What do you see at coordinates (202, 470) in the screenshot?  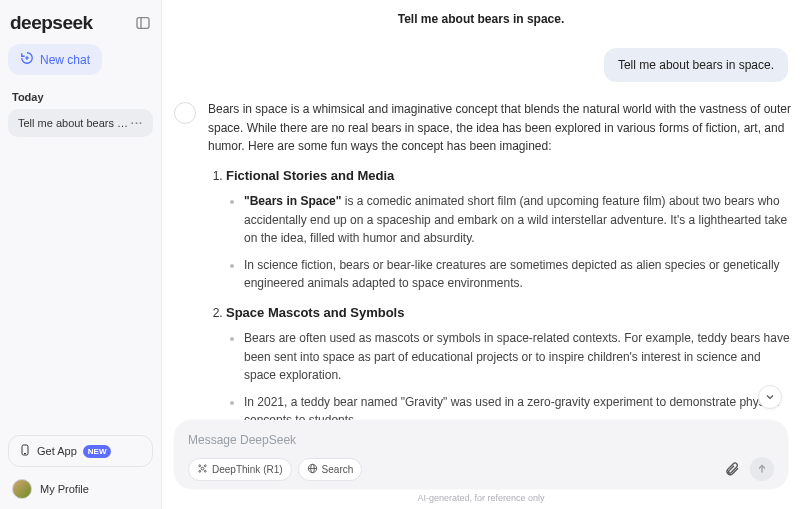 I see `deepthink-icon` at bounding box center [202, 470].